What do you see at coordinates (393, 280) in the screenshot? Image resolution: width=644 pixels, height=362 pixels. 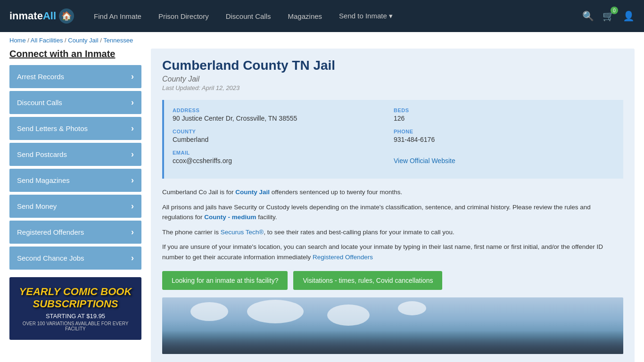 I see `action-buttons: Looking for an inmate at this facility? …` at bounding box center [393, 280].